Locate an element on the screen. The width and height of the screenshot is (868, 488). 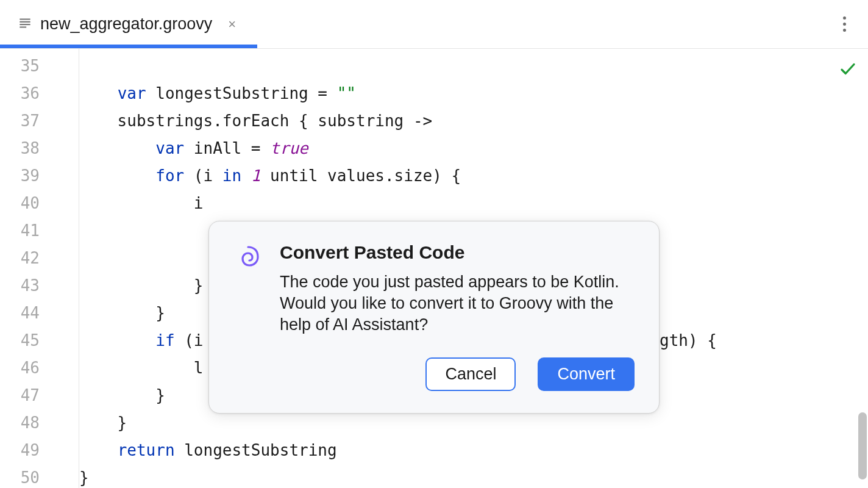
tab-overflow-menu is located at coordinates (845, 24).